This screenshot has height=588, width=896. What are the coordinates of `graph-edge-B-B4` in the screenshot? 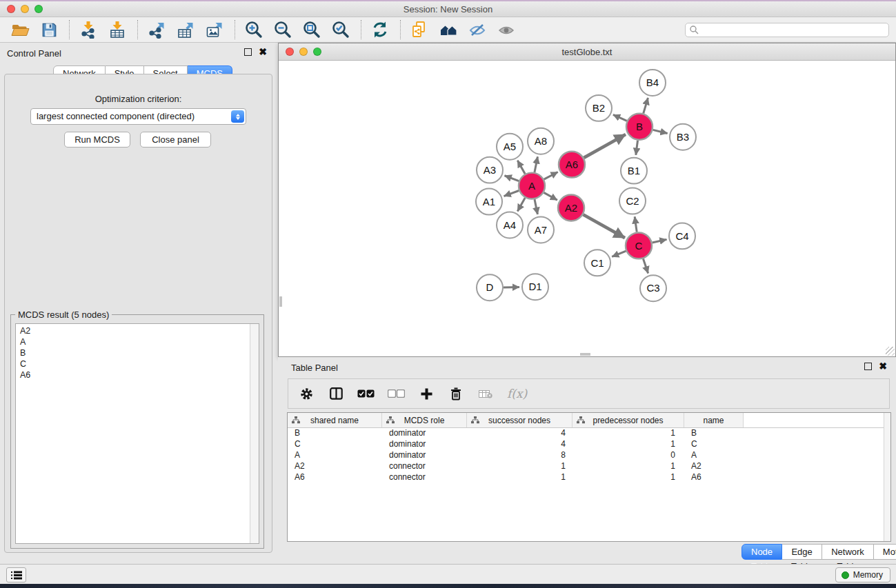 It's located at (646, 106).